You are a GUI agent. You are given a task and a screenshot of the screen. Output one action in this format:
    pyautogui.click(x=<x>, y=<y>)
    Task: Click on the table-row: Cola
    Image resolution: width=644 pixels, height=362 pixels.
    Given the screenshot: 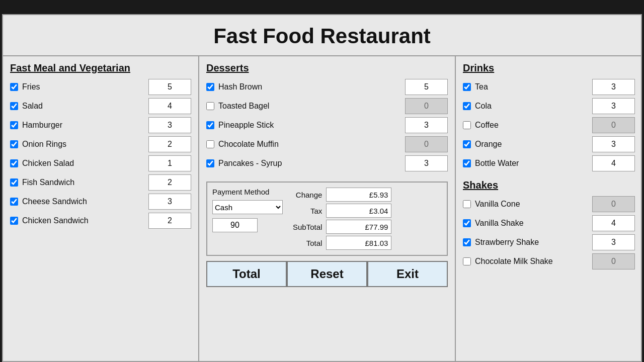 What is the action you would take?
    pyautogui.click(x=549, y=106)
    